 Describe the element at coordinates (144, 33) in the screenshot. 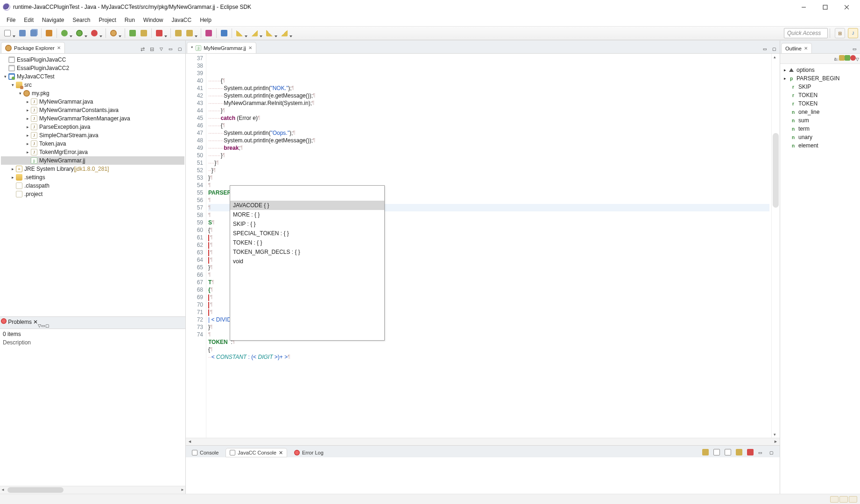

I see `open-call-button` at that location.